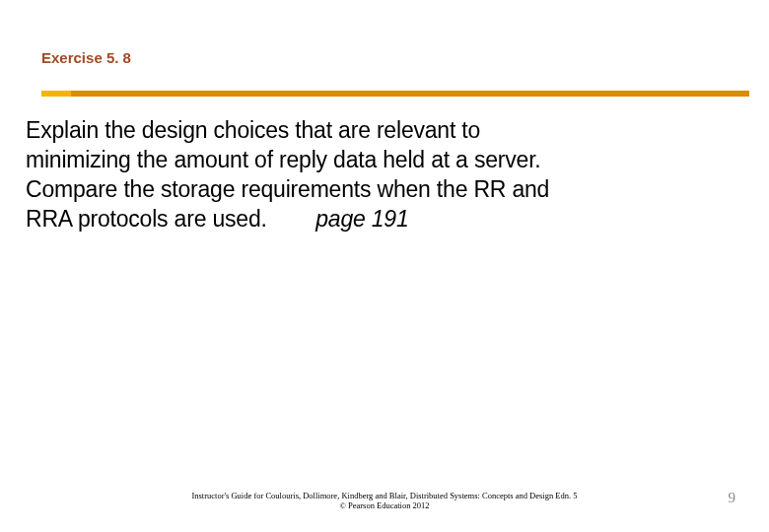  I want to click on footer-line: © Pearson Education 2012, so click(384, 505).